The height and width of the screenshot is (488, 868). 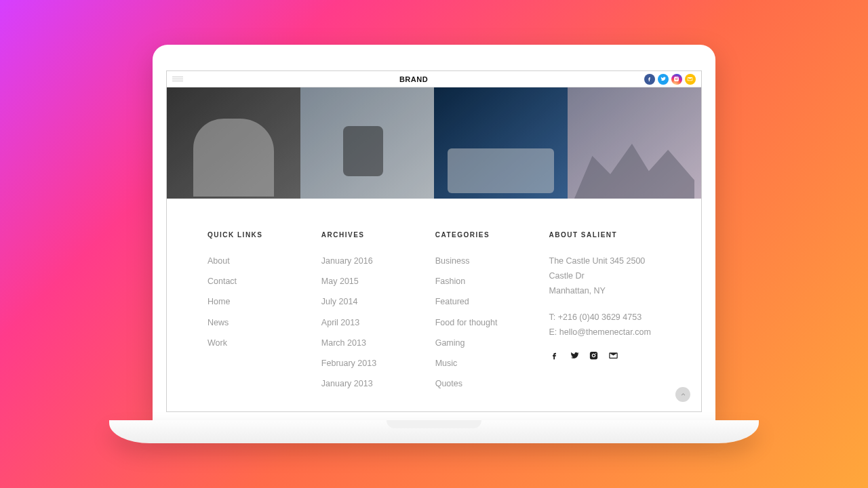 What do you see at coordinates (605, 276) in the screenshot?
I see `address-line: Castle Dr` at bounding box center [605, 276].